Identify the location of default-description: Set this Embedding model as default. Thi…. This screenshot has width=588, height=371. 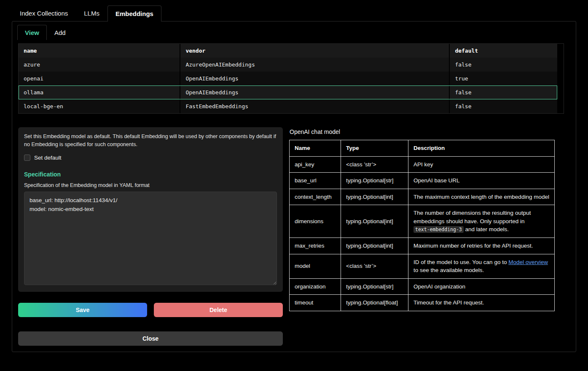
(150, 141).